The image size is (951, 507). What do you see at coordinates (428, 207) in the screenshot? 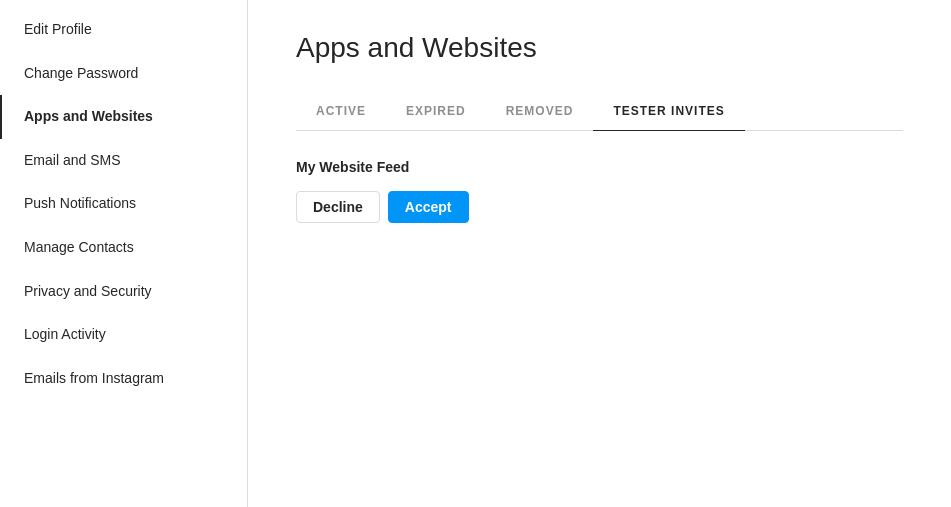
I see `accept-button: Accept` at bounding box center [428, 207].